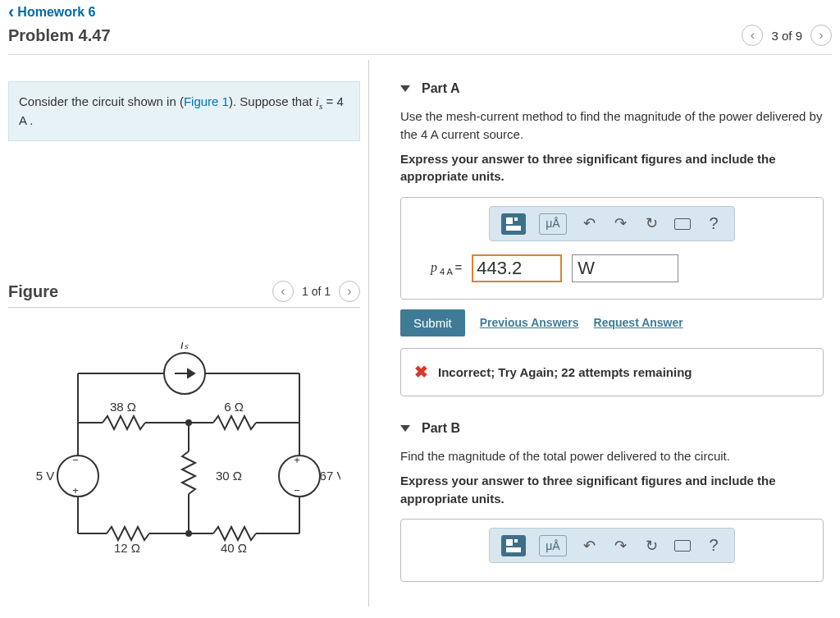  Describe the element at coordinates (612, 89) in the screenshot. I see `part-a-header: Part A` at that location.